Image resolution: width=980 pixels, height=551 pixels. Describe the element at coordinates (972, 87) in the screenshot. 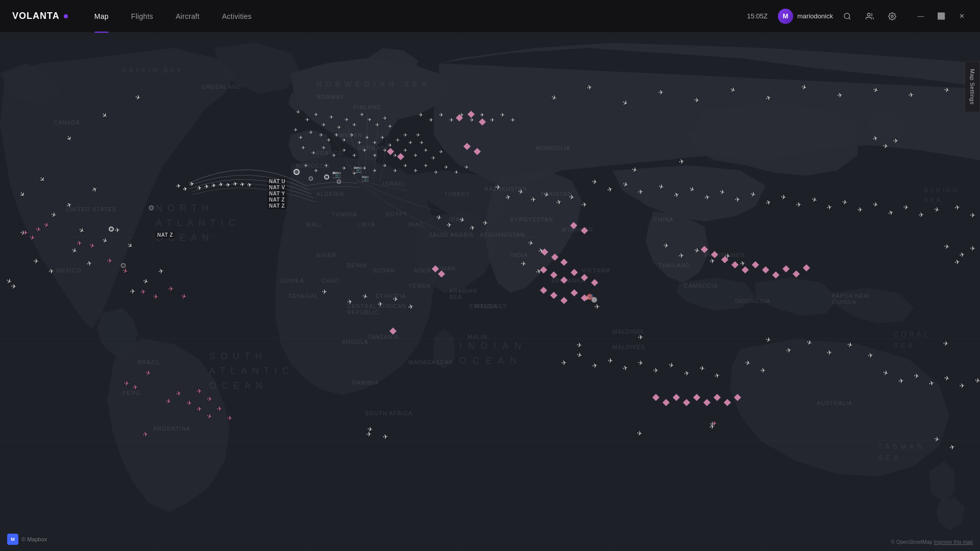

I see `map-settings-tab: Map Settings` at that location.